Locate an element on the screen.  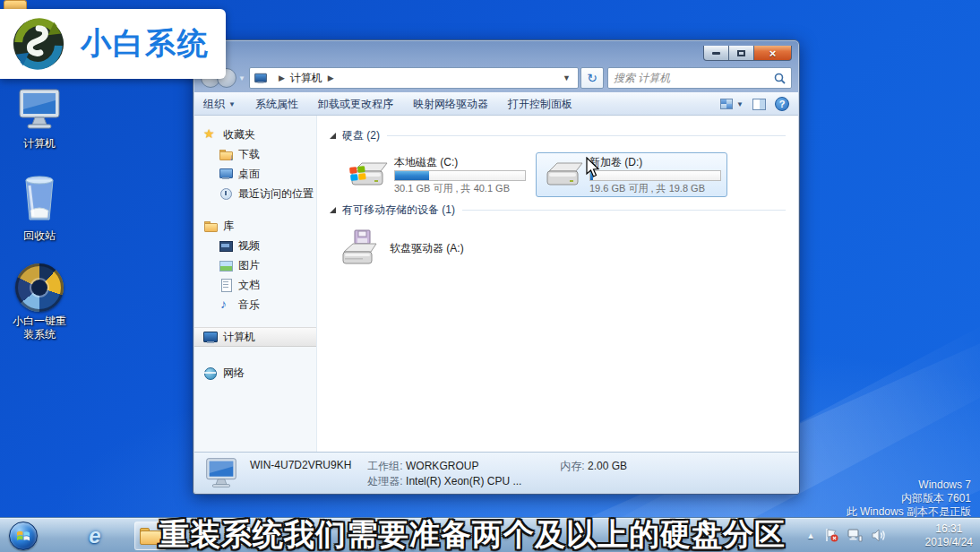
chevron-down-icon: ▼ is located at coordinates (740, 104).